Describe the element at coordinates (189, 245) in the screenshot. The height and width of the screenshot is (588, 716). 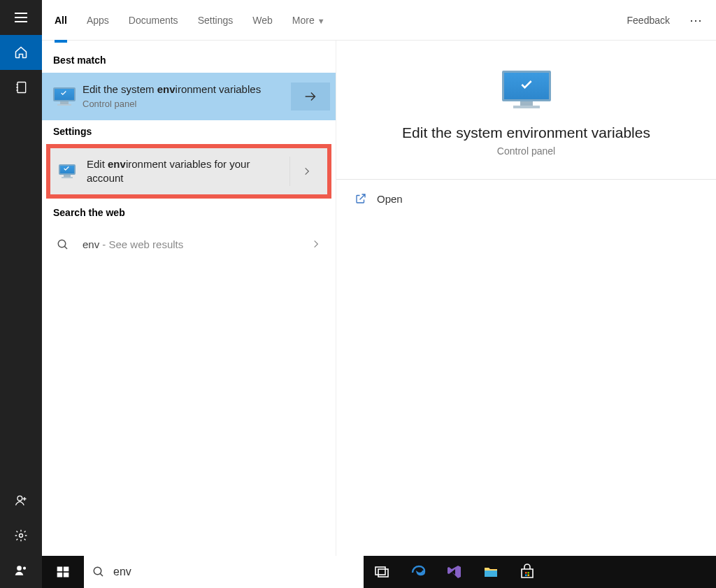
I see `web-result-item: env - See web results` at that location.